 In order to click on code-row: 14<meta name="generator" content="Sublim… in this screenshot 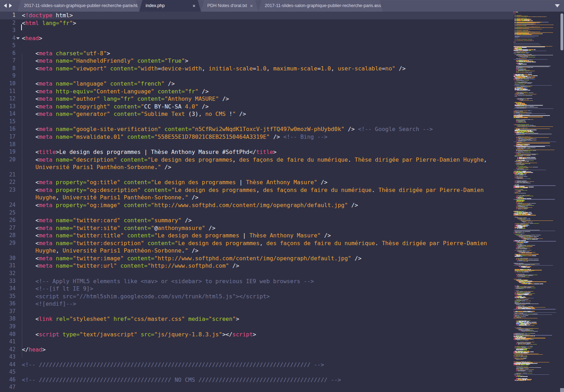, I will do `click(257, 114)`.